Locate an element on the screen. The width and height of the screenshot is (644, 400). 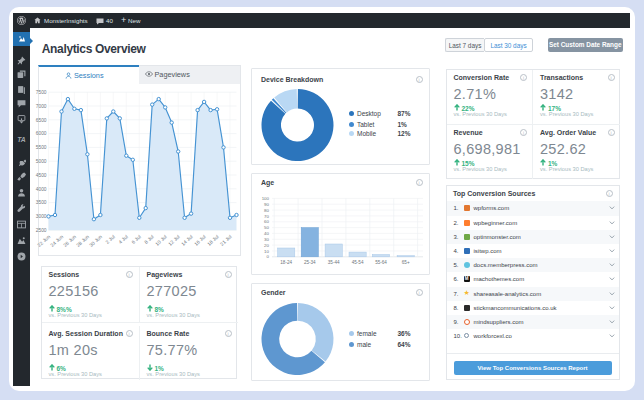
svg-text: 21 Jul is located at coordinates (225, 240).